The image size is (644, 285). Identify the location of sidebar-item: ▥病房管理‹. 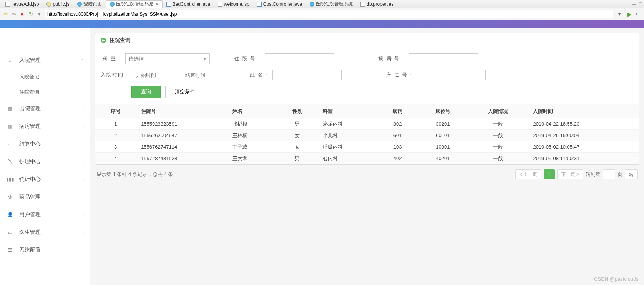
(45, 126).